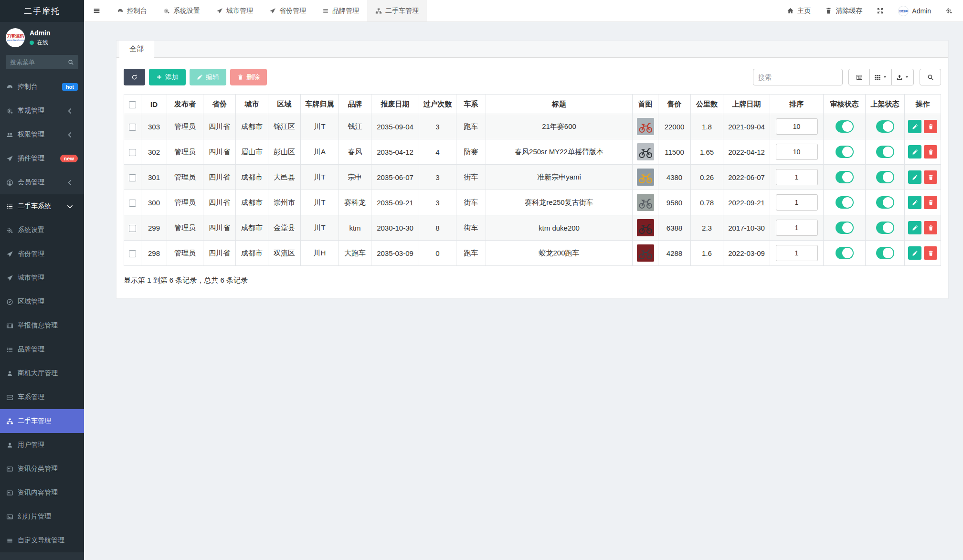 Image resolution: width=963 pixels, height=560 pixels. Describe the element at coordinates (42, 445) in the screenshot. I see `sidebar-item: 用户管理` at that location.